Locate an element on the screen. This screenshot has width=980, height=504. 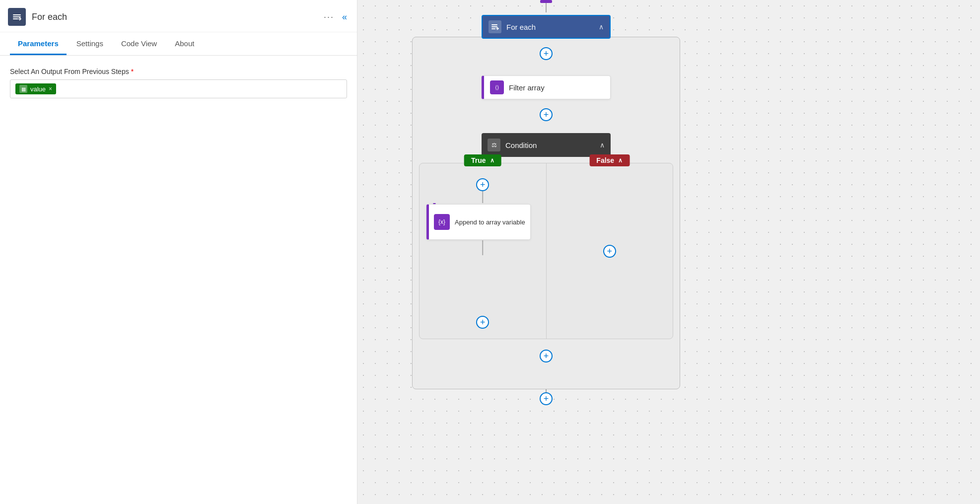
filter-array-icon: ⟨⟩ is located at coordinates (497, 87).